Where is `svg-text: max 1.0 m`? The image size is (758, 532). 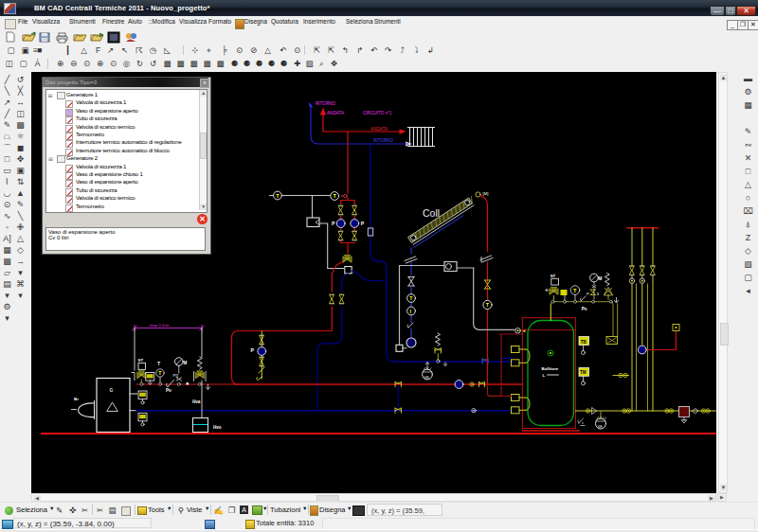
svg-text: max 1.0 m is located at coordinates (159, 326).